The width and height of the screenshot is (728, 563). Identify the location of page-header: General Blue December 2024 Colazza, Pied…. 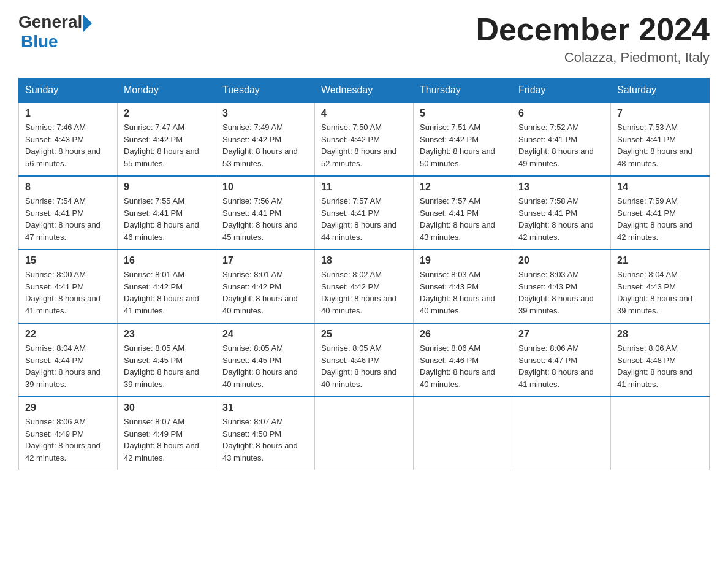
(364, 39).